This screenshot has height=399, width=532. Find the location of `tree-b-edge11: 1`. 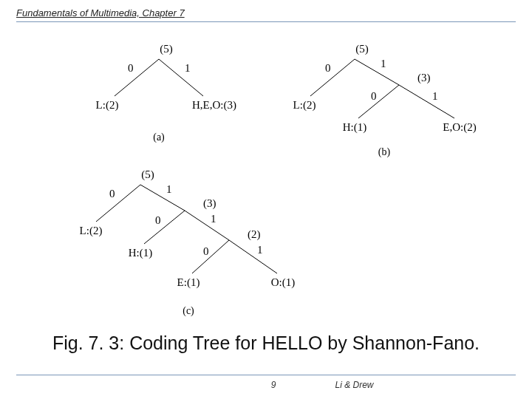

tree-b-edge11: 1 is located at coordinates (435, 96).